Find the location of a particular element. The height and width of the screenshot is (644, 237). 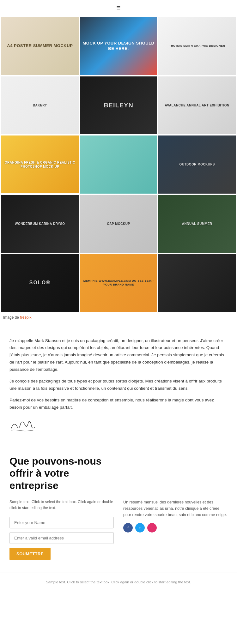

about-paragraph-2: Je conçois des packagings de tous types … is located at coordinates (118, 385).